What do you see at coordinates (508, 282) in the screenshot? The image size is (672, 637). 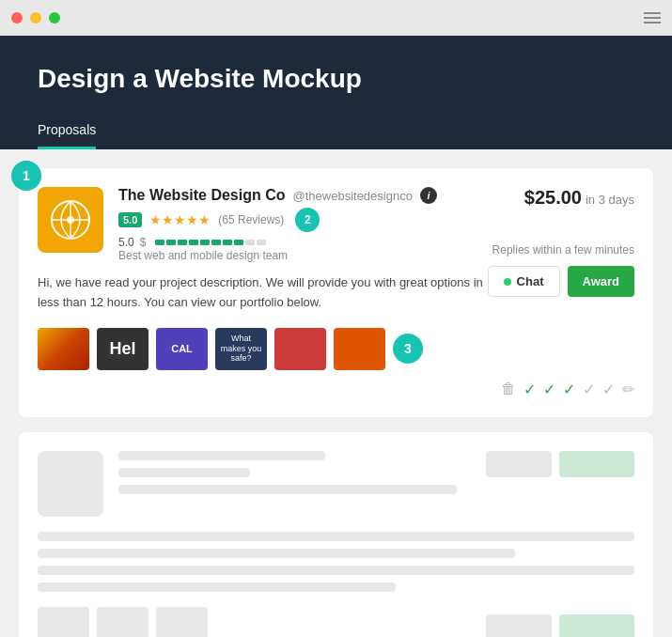 I see `online-indicator` at bounding box center [508, 282].